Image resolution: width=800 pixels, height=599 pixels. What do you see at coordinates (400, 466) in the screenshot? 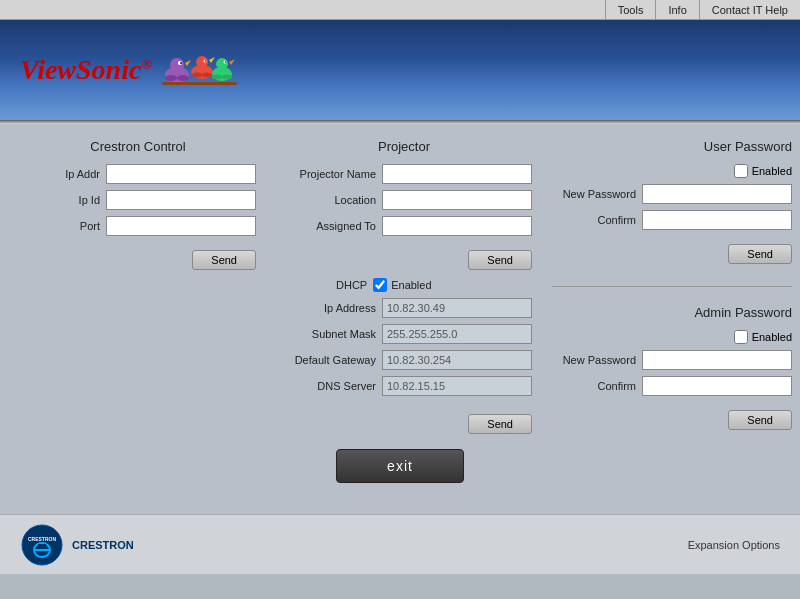
I see `exit-button: exit` at bounding box center [400, 466].